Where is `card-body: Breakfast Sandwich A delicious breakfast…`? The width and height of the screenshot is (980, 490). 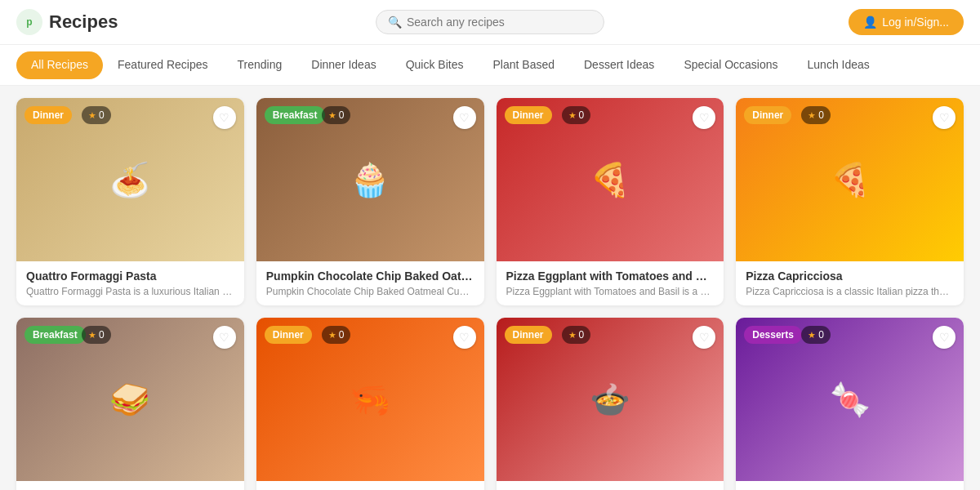 card-body: Breakfast Sandwich A delicious breakfast… is located at coordinates (131, 485).